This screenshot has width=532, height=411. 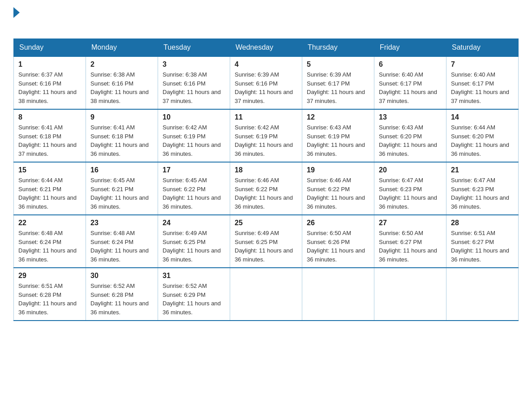 What do you see at coordinates (122, 241) in the screenshot?
I see `calendar-cell: 23 Sunrise: 6:48 AMSunset: 6:24 PMDaylig…` at bounding box center [122, 241].